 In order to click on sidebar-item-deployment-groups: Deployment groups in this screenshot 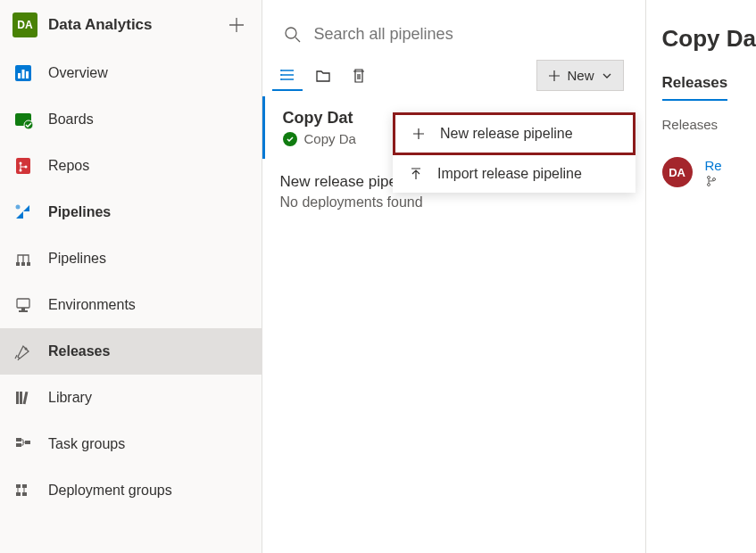, I will do `click(130, 491)`.